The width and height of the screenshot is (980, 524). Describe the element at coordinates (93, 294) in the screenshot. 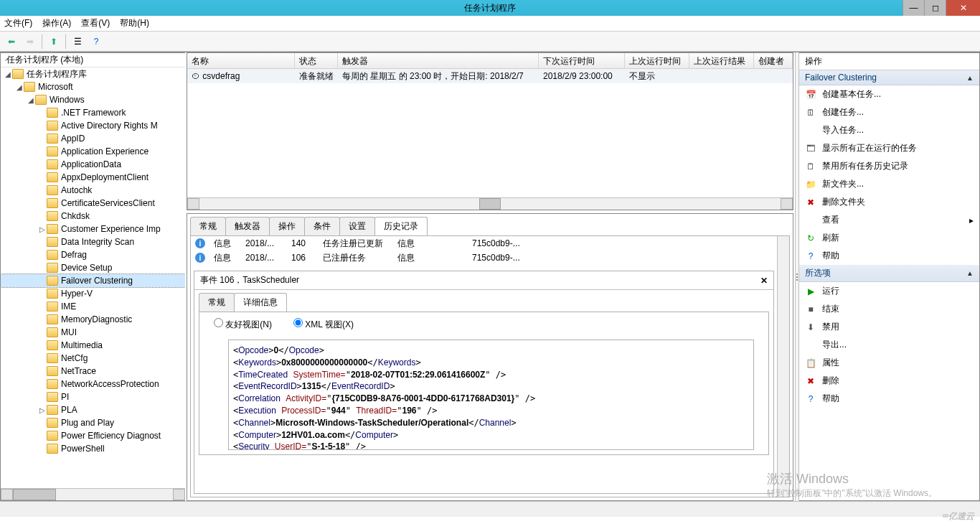

I see `tree-item: Hyper-V` at that location.